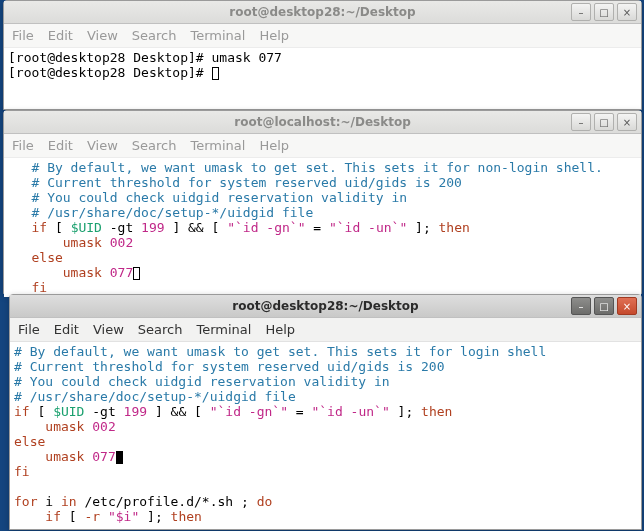 The width and height of the screenshot is (644, 531). What do you see at coordinates (167, 502) in the screenshot?
I see `code-text: /etc/profile.d/*.sh ;` at bounding box center [167, 502].